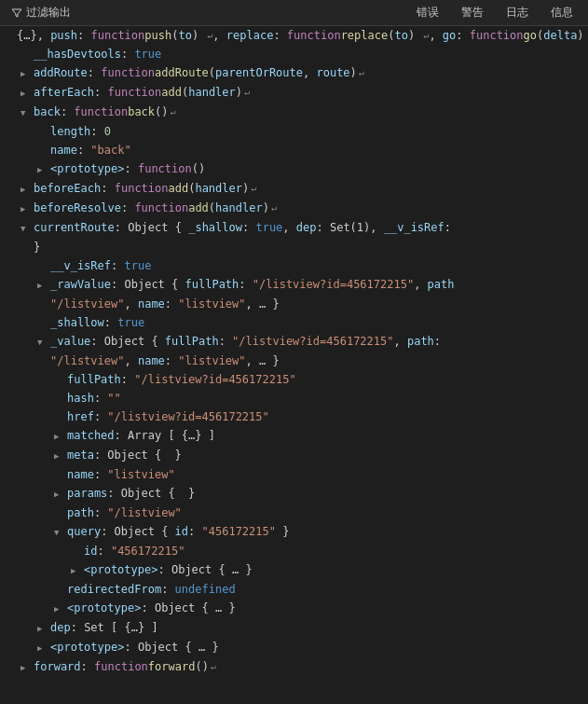  Describe the element at coordinates (294, 551) in the screenshot. I see `list-item: id: "456172215"` at that location.